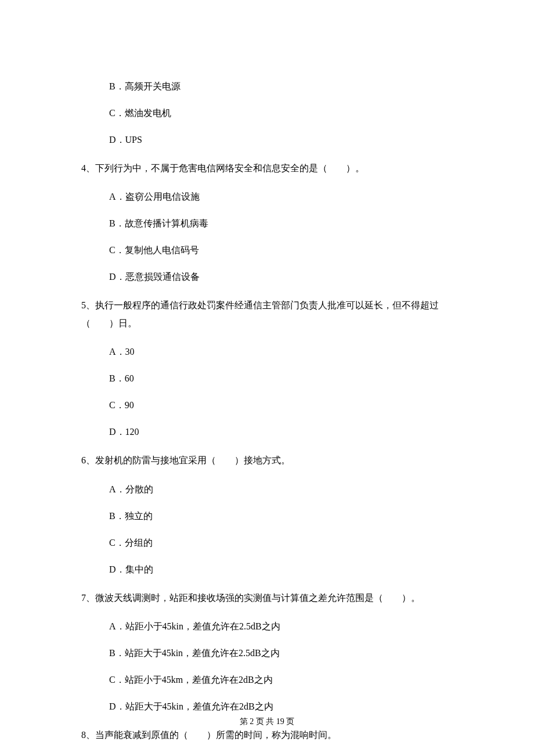  Describe the element at coordinates (281, 224) in the screenshot. I see `q4-option-b: B．故意传播计算机病毒` at that location.